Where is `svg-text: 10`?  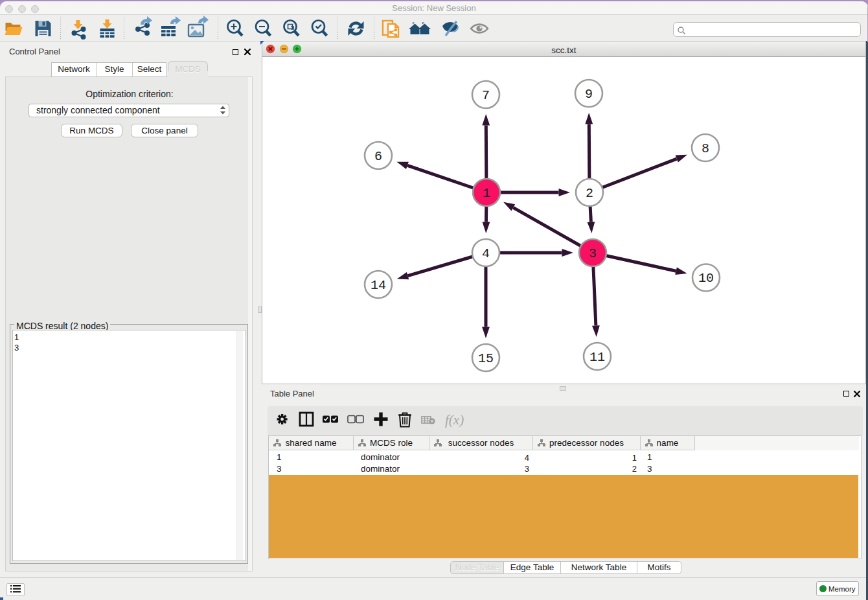 svg-text: 10 is located at coordinates (706, 279).